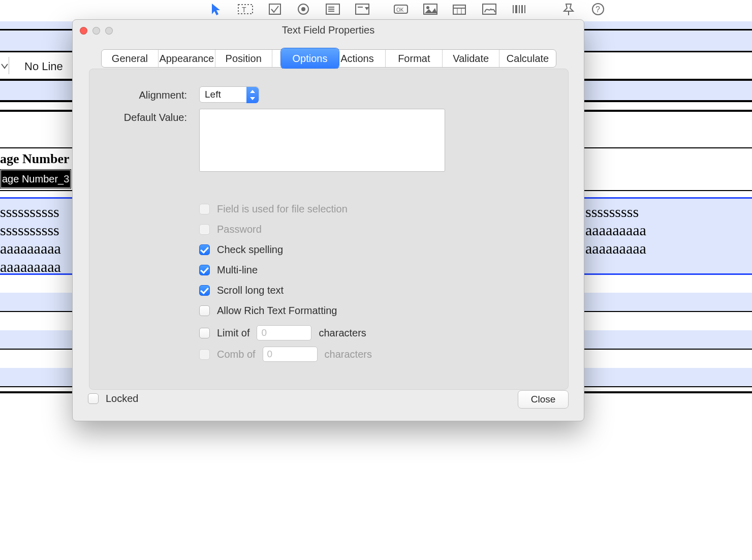 The height and width of the screenshot is (560, 752). Describe the element at coordinates (204, 230) in the screenshot. I see `password-input` at that location.